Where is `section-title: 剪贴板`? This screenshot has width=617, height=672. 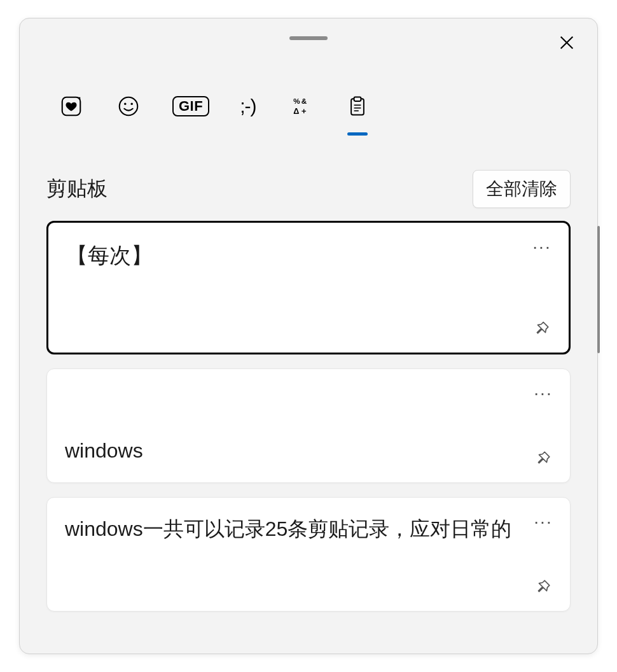
section-title: 剪贴板 is located at coordinates (77, 189).